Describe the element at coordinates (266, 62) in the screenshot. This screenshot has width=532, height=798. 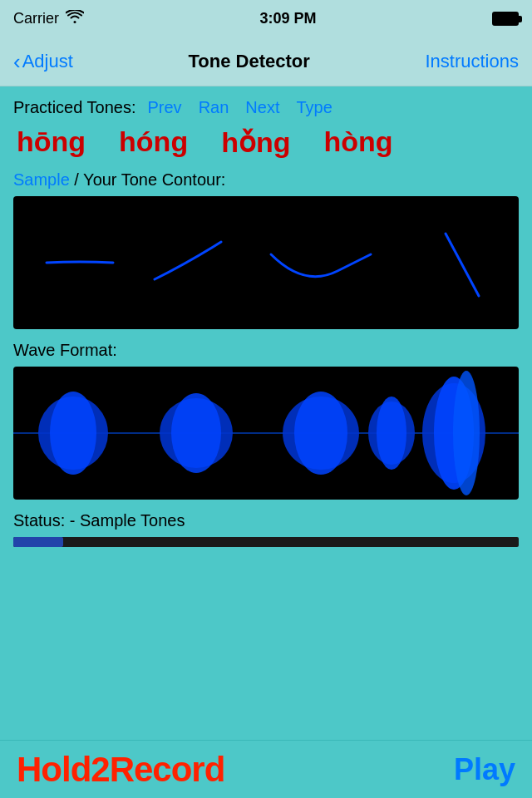
I see `nav-bar: ‹ Adjust Tone Detector Instructions` at that location.